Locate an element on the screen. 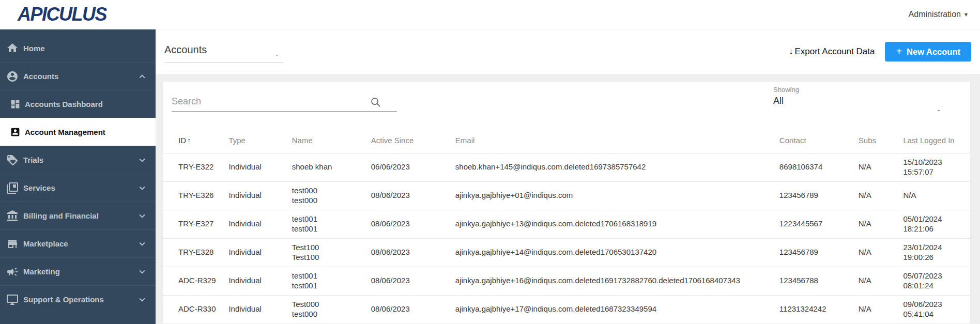 The width and height of the screenshot is (980, 324). column-header-id: ID↑ is located at coordinates (195, 141).